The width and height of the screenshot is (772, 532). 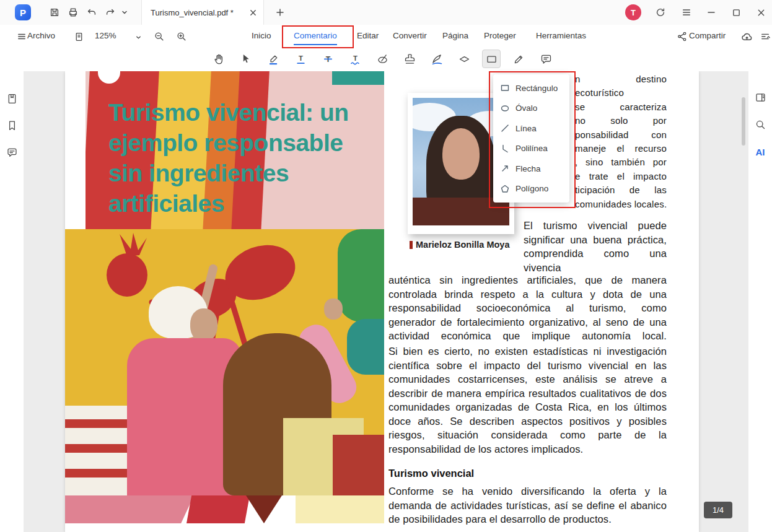 I want to click on ai-assistant-icon: AI, so click(x=760, y=152).